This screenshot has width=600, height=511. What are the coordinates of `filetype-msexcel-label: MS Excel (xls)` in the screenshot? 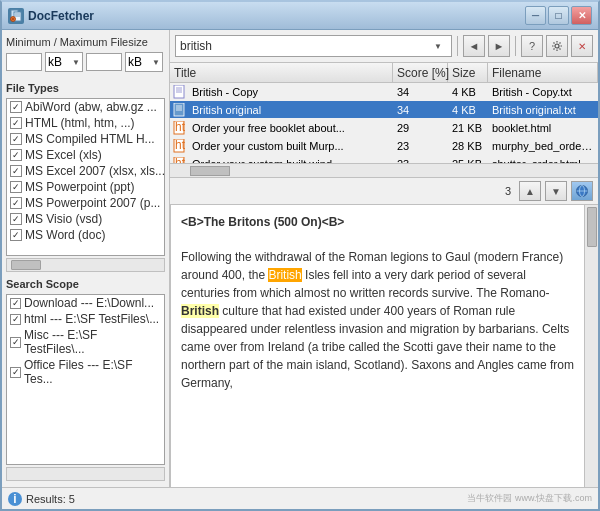 It's located at (64, 155).